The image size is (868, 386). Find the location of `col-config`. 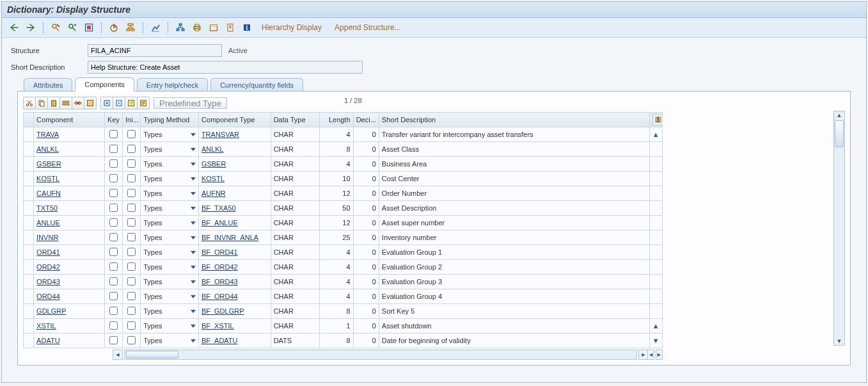

col-config is located at coordinates (656, 120).